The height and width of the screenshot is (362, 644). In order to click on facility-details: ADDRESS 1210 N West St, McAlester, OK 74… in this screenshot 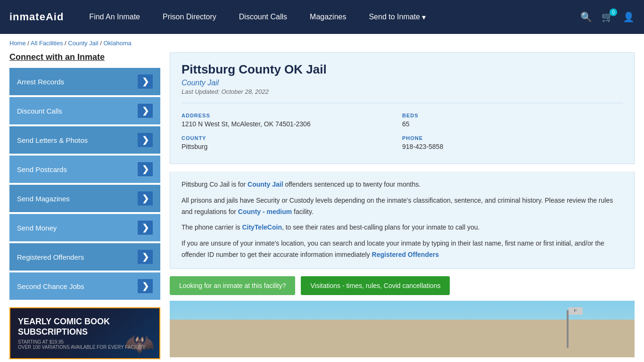, I will do `click(402, 128)`.